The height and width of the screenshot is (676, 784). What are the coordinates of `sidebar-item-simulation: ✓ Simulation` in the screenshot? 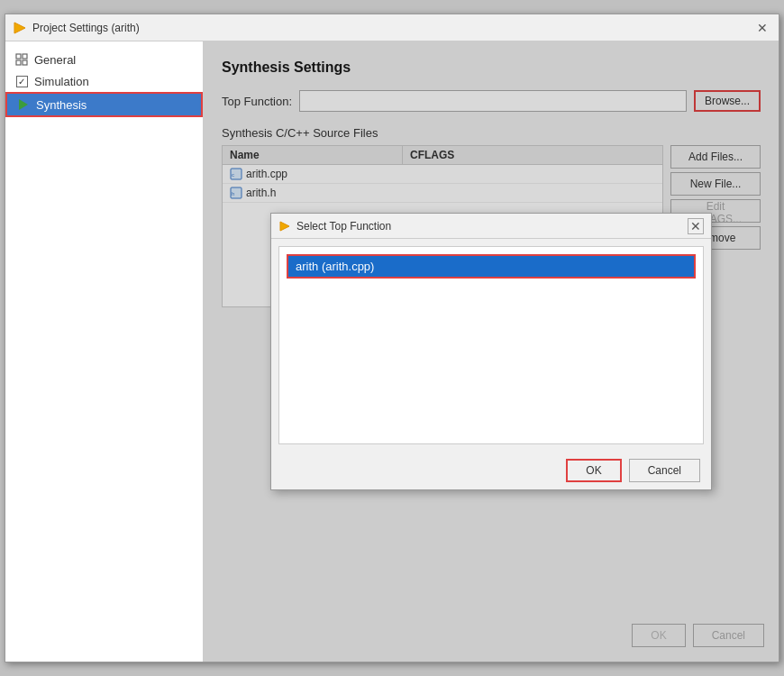 It's located at (105, 81).